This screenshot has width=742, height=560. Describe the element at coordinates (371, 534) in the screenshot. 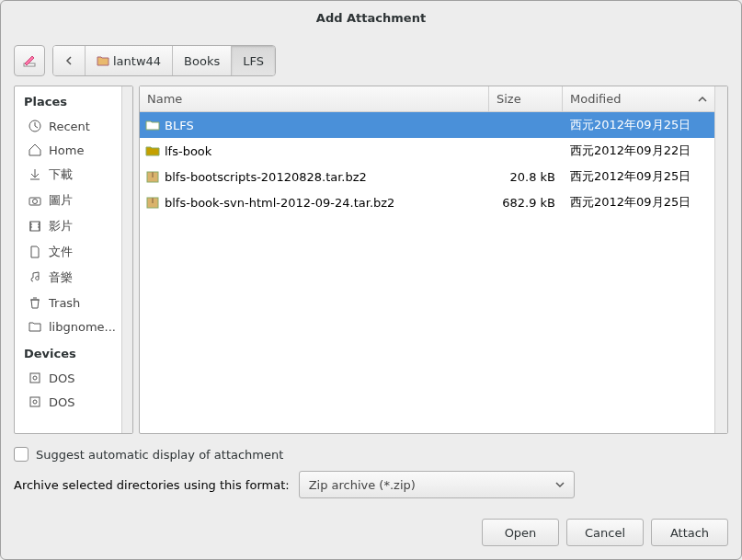

I see `dialog-actions: Open Cancel Attach` at that location.